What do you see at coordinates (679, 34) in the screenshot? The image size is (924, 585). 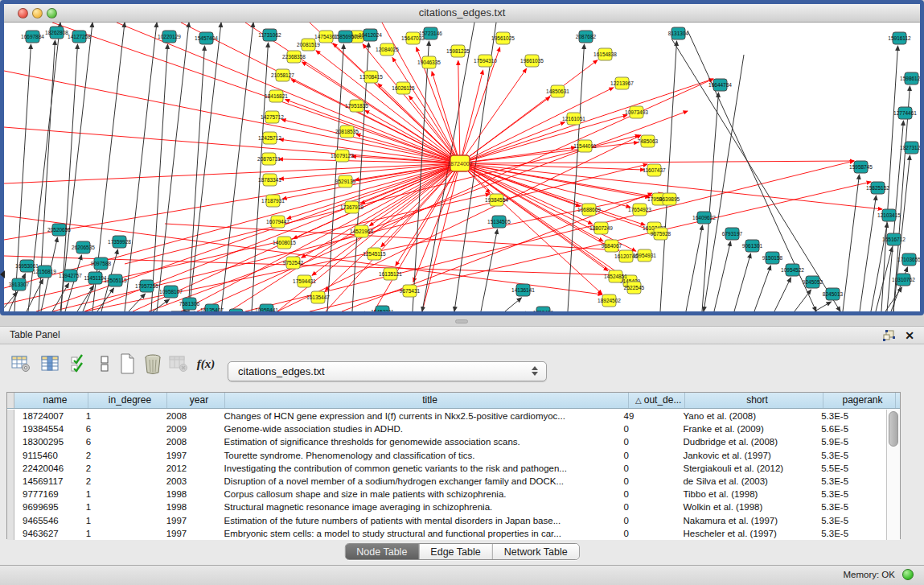 I see `graph-node-label: 8131304` at bounding box center [679, 34].